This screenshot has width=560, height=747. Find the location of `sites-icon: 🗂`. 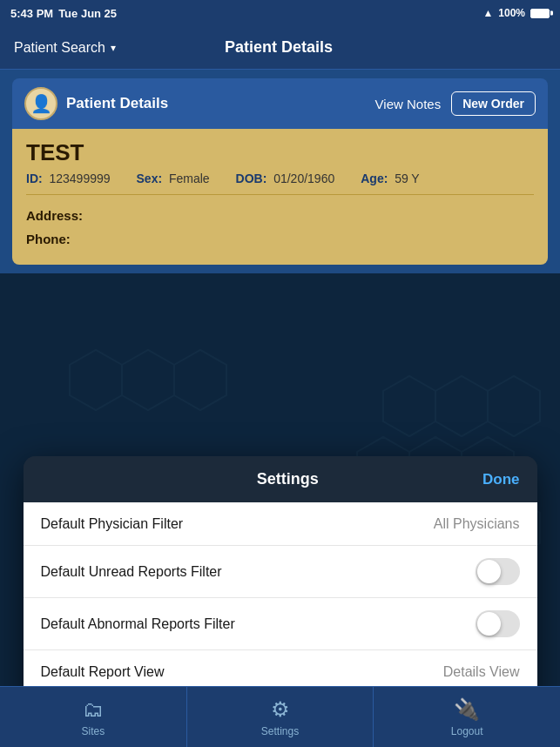

sites-icon: 🗂 is located at coordinates (93, 710).